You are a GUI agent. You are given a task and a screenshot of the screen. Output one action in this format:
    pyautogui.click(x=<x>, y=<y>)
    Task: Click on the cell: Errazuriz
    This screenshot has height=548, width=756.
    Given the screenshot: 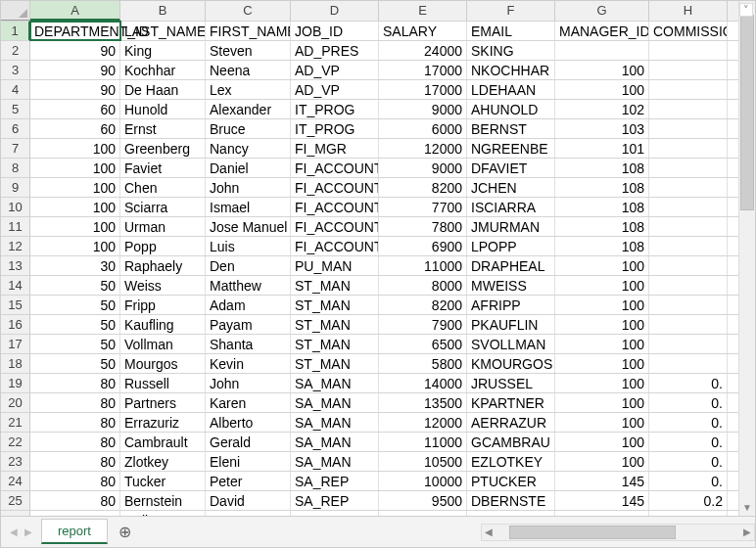 What is the action you would take?
    pyautogui.click(x=163, y=423)
    